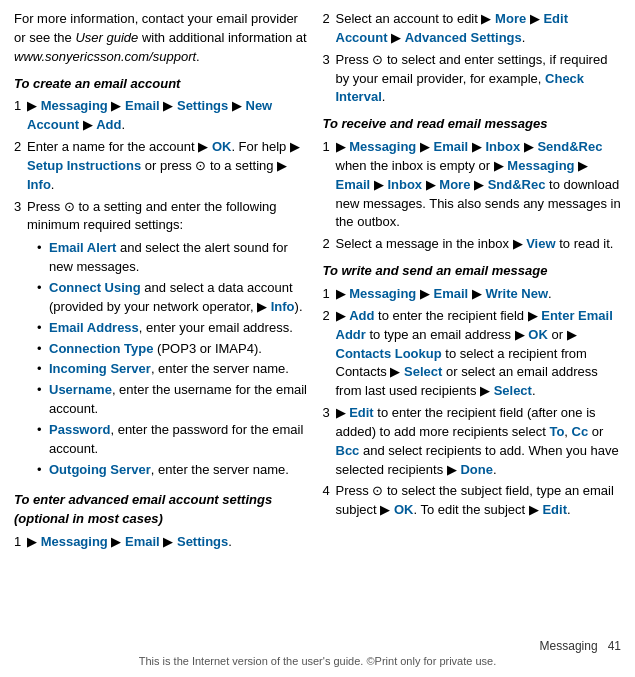 The image size is (635, 677). What do you see at coordinates (472, 80) in the screenshot?
I see `step-3b: 3 Press ⊙ to select and enter settings, …` at bounding box center [472, 80].